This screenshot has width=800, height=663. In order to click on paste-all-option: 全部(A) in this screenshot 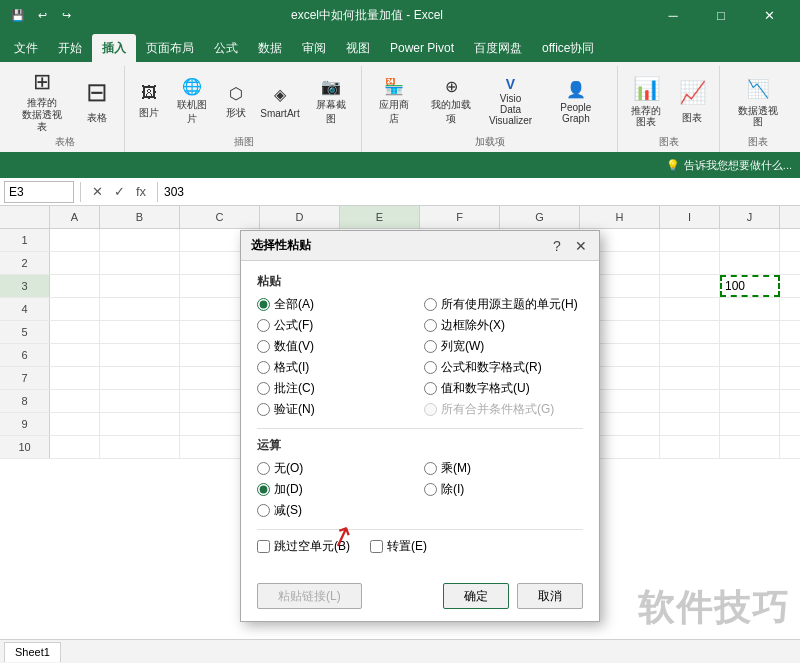, I will do `click(336, 304)`.